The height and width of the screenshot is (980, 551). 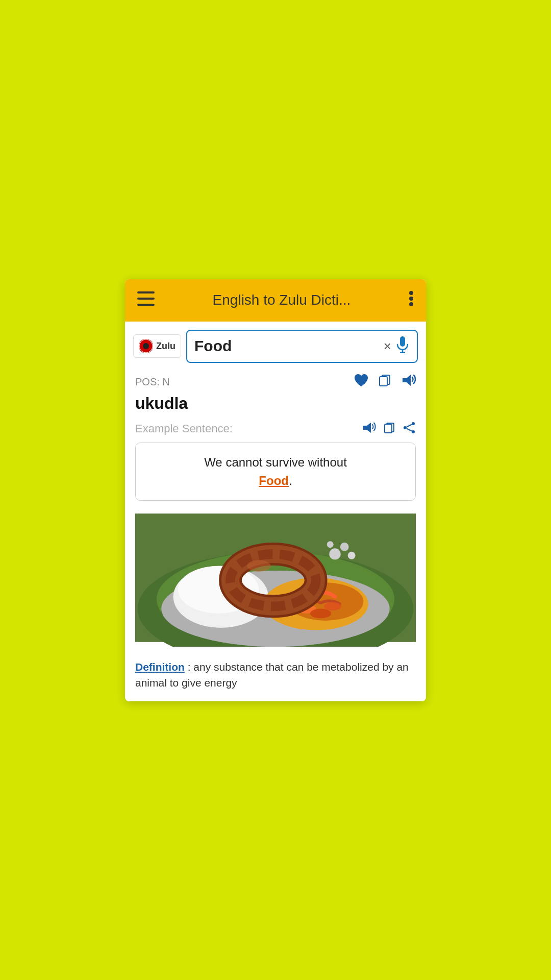 I want to click on app-title: English to Zulu Dicti..., so click(x=282, y=300).